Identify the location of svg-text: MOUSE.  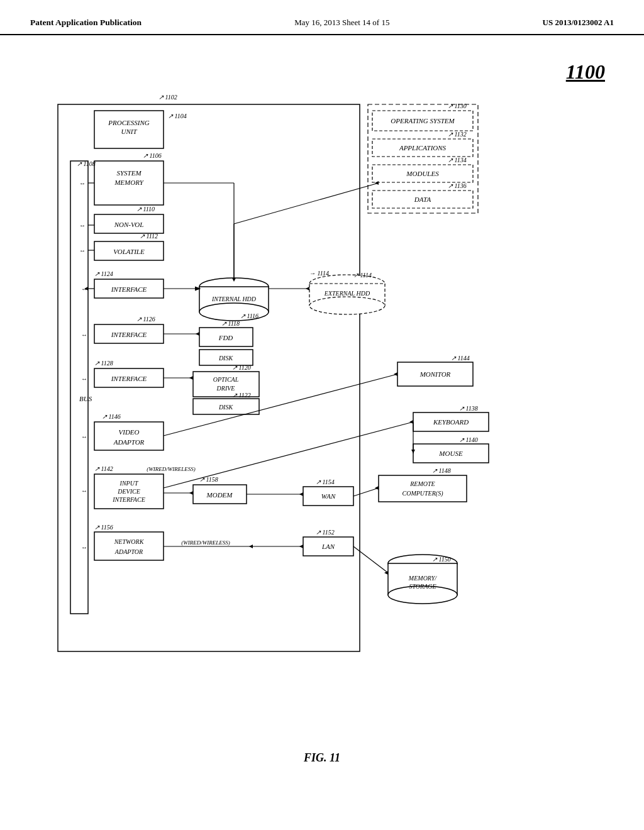
(450, 453).